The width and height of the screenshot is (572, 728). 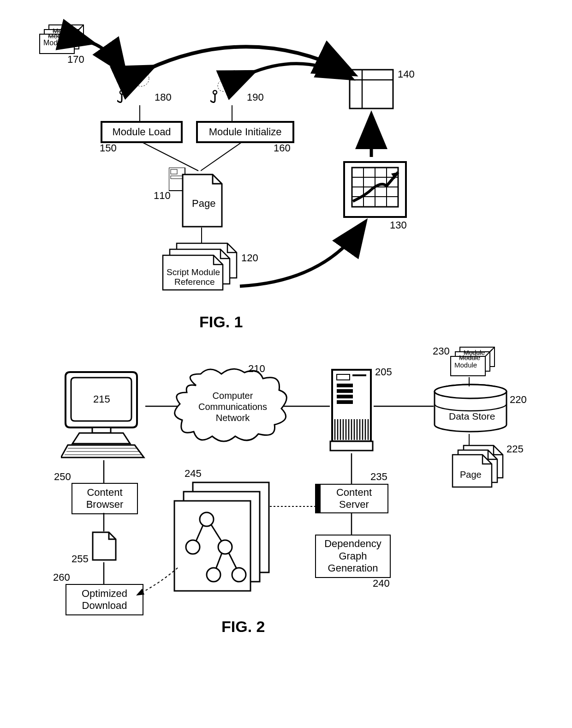 I want to click on page-stack-fig2: Page, so click(x=480, y=466).